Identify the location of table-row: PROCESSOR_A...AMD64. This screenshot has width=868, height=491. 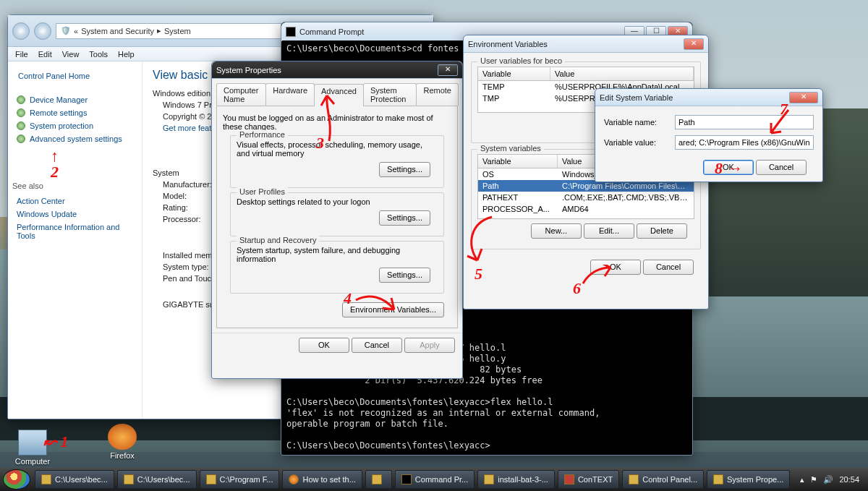
(586, 209).